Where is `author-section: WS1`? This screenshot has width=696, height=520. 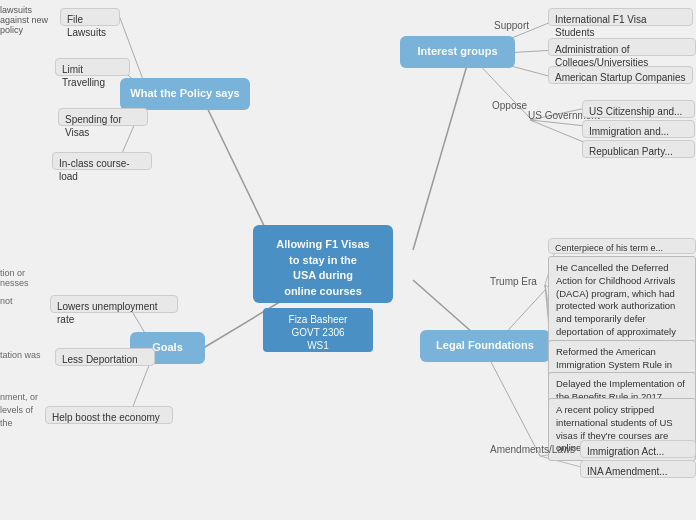 author-section: WS1 is located at coordinates (318, 346).